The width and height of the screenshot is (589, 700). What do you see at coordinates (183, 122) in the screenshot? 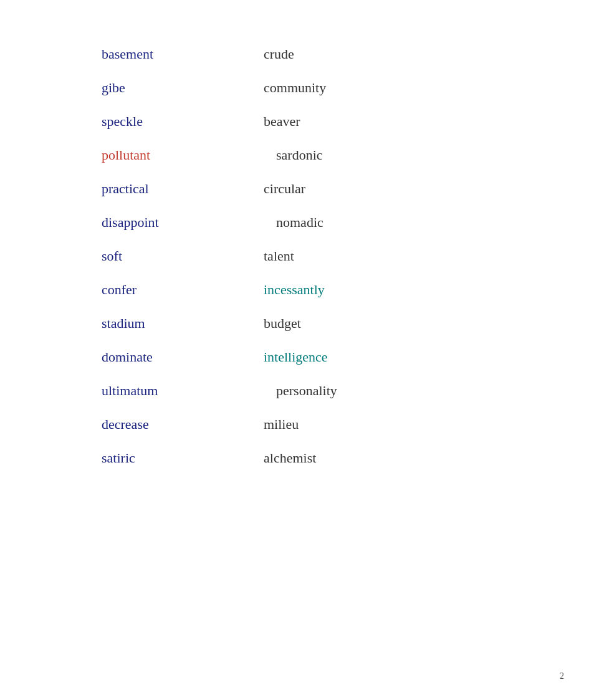
I see `word-left-2: speckle` at bounding box center [183, 122].